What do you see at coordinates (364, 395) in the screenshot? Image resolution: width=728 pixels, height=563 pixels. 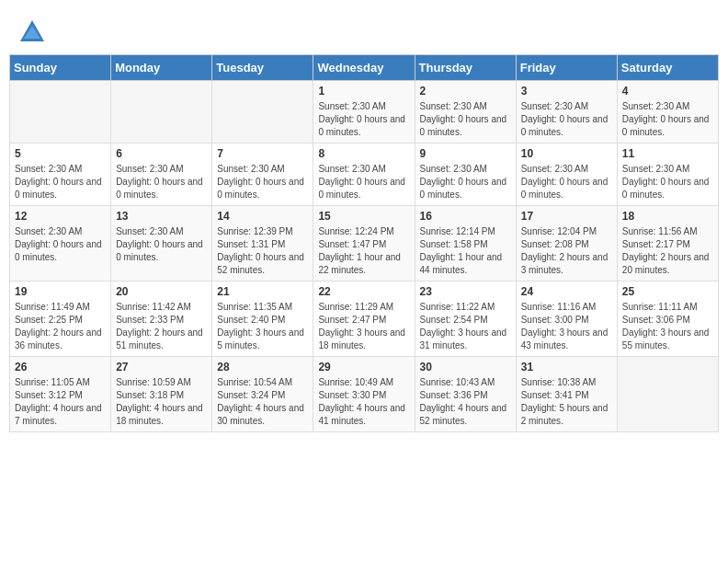 I see `week-row-5: 26Sunrise: 11:05 AM Sunset: 3:12 PM Dayl…` at bounding box center [364, 395].